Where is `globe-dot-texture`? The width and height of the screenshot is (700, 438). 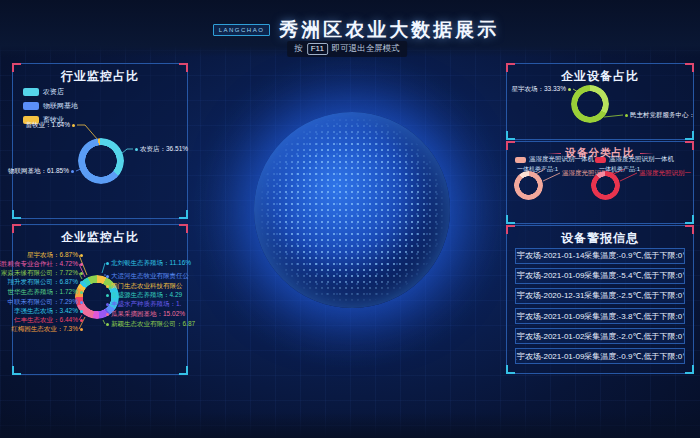
globe-dot-texture is located at coordinates (352, 210).